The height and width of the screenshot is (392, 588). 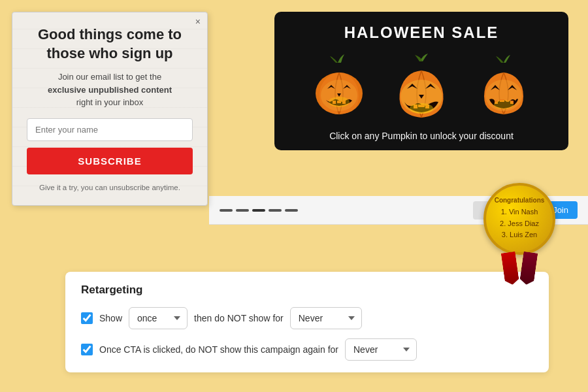 I want to click on subscribe-button: SUBSCRIBE, so click(x=110, y=161).